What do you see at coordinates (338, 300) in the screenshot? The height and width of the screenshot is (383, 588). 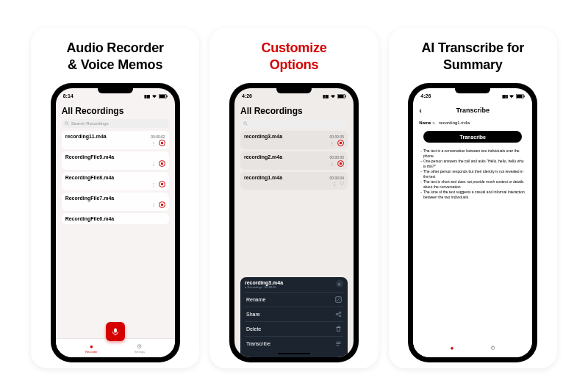 I see `edit-icon` at bounding box center [338, 300].